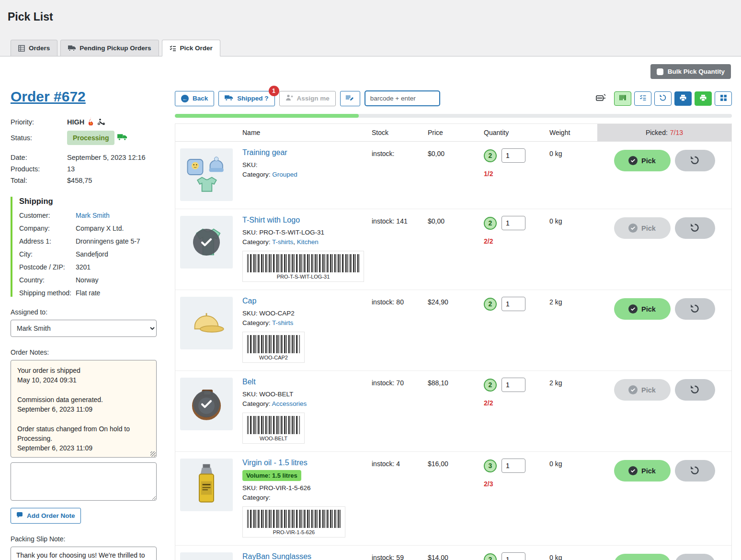  Describe the element at coordinates (83, 409) in the screenshot. I see `order-notes-box: Your order is shipped May 10, 2024 09:31…` at that location.